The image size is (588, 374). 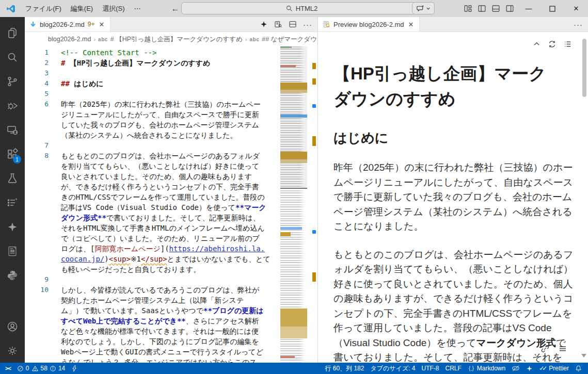 I want to click on menu-file: ファイル(F), so click(x=43, y=9).